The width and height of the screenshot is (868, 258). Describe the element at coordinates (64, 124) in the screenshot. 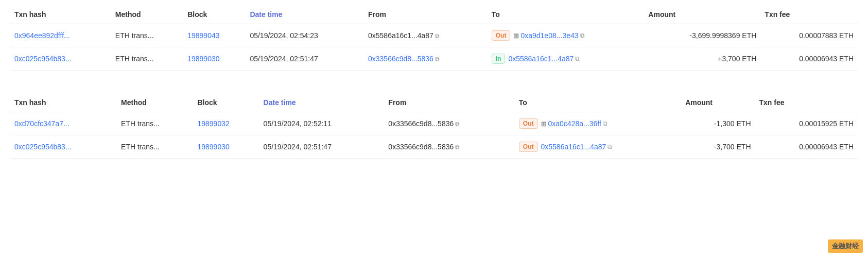

I see `txn-hash-cell: 0xd70cfc347a7...` at that location.